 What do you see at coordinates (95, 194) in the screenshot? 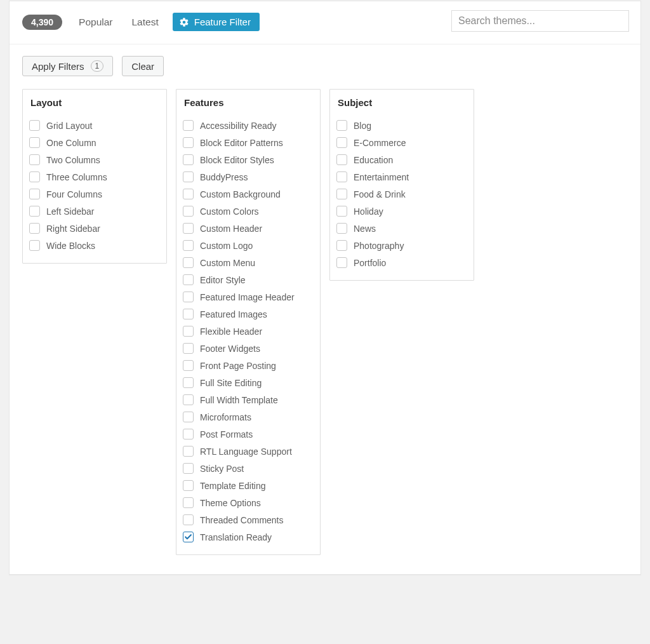
I see `filter-option: Four Columns` at bounding box center [95, 194].